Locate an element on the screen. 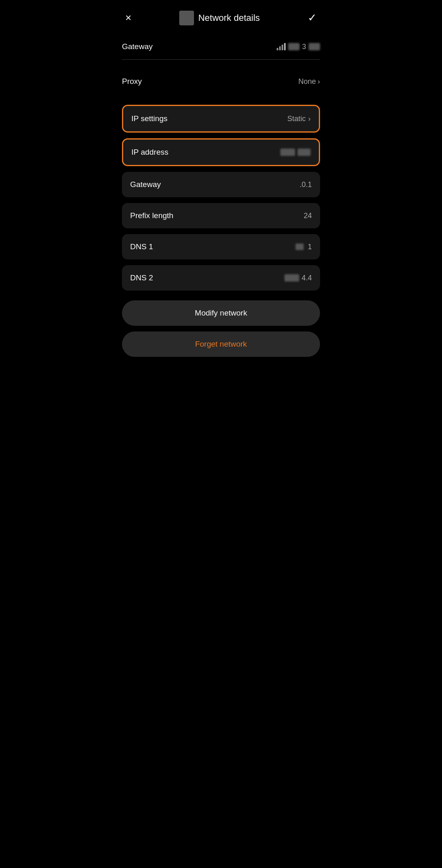  proxy-value: None is located at coordinates (307, 82).